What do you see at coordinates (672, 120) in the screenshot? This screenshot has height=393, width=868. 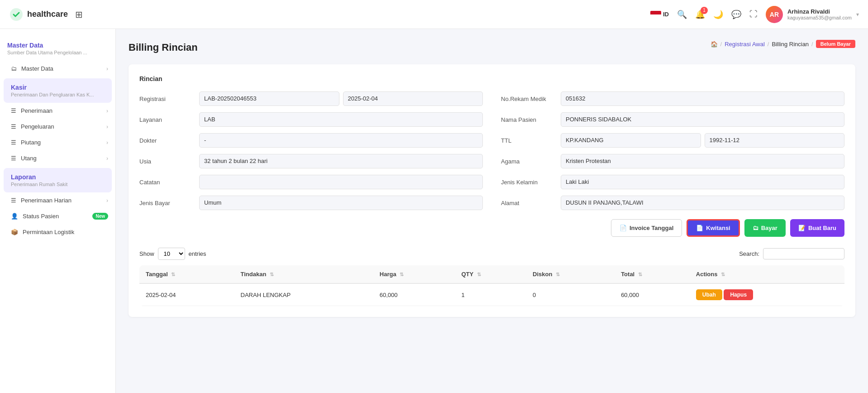 I see `form-row-nama-pasien: Nama Pasien PONNERIS SIDABALOK` at bounding box center [672, 120].